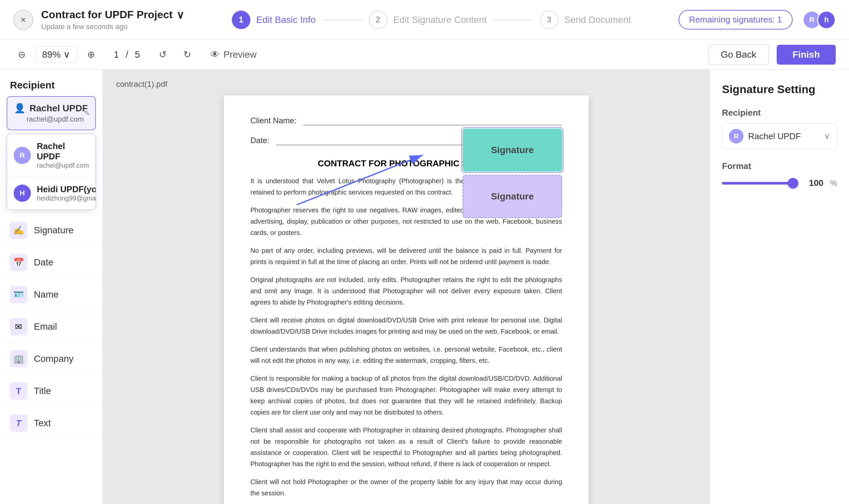  Describe the element at coordinates (23, 20) in the screenshot. I see `close-button: ×` at that location.